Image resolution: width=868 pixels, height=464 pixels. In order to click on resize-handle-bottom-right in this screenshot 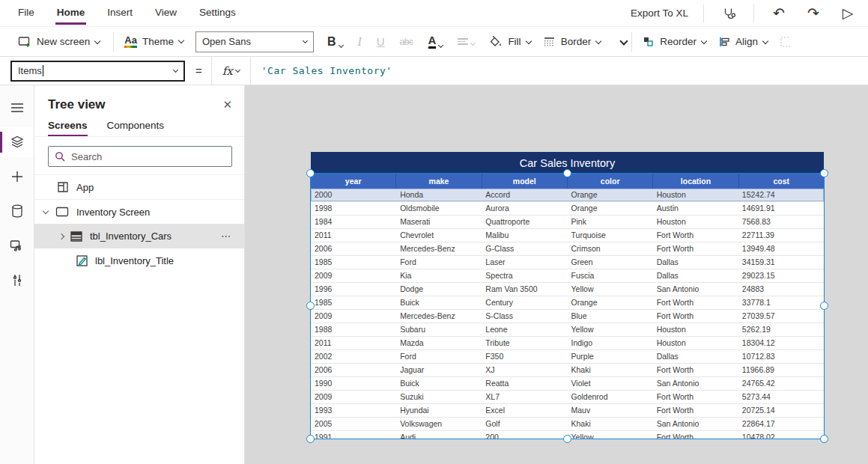, I will do `click(824, 439)`.